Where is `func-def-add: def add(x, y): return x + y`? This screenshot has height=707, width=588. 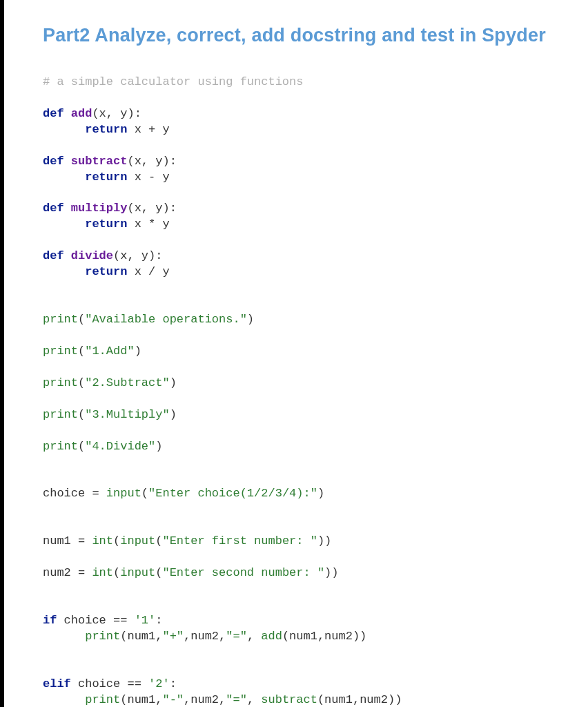 func-def-add: def add(x, y): return x + y is located at coordinates (315, 122).